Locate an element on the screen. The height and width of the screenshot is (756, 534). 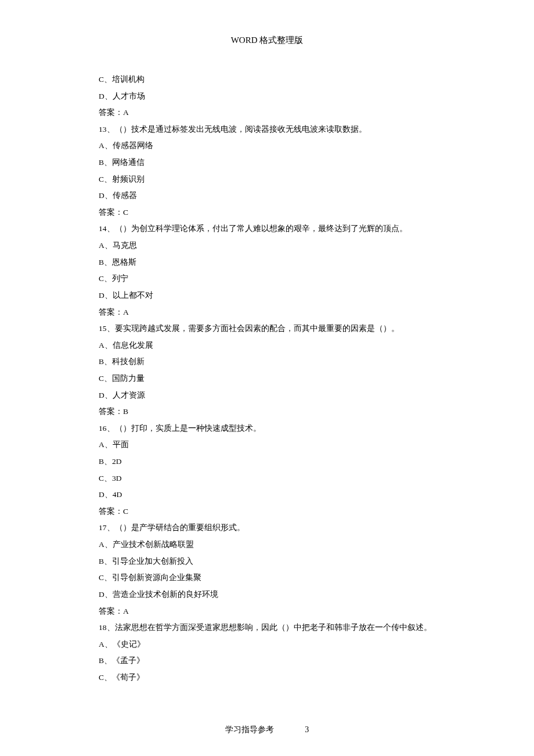
question-line: 17、（）是产学研结合的重要组织形式。 is located at coordinates (267, 528).